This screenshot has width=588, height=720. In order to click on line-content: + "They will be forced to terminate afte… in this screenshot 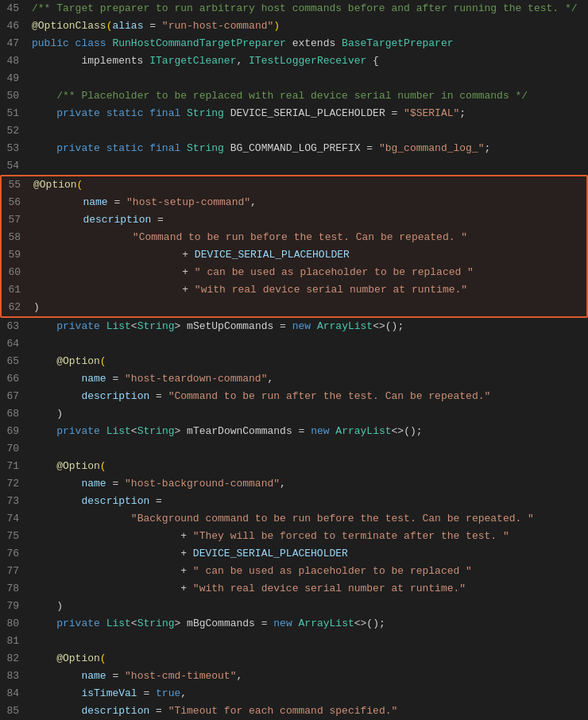, I will do `click(308, 536)`.